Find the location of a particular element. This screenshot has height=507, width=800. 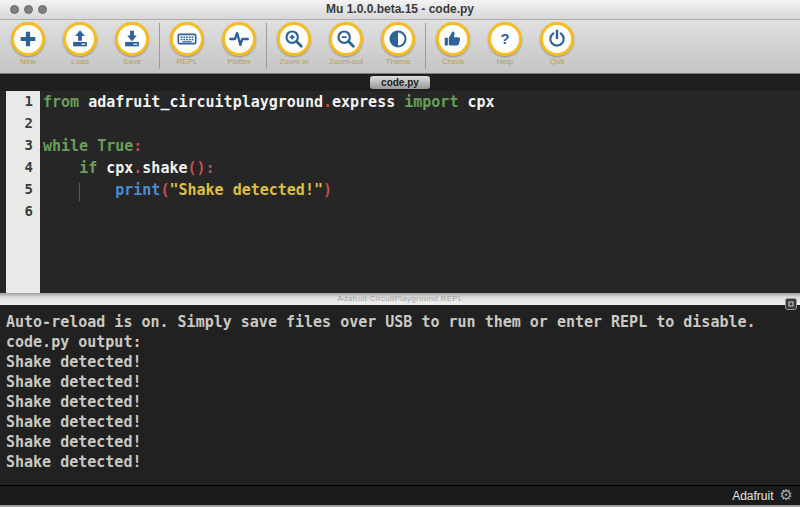

zoom-out-icon is located at coordinates (346, 39).